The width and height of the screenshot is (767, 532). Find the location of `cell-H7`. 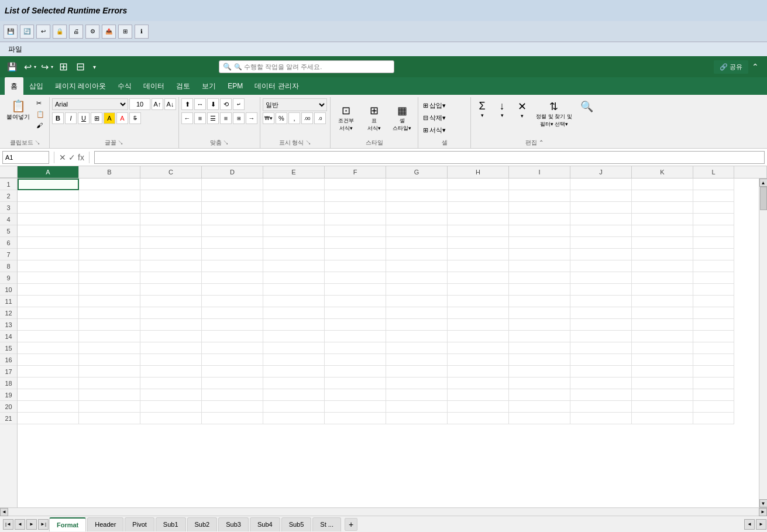

cell-H7 is located at coordinates (479, 255).